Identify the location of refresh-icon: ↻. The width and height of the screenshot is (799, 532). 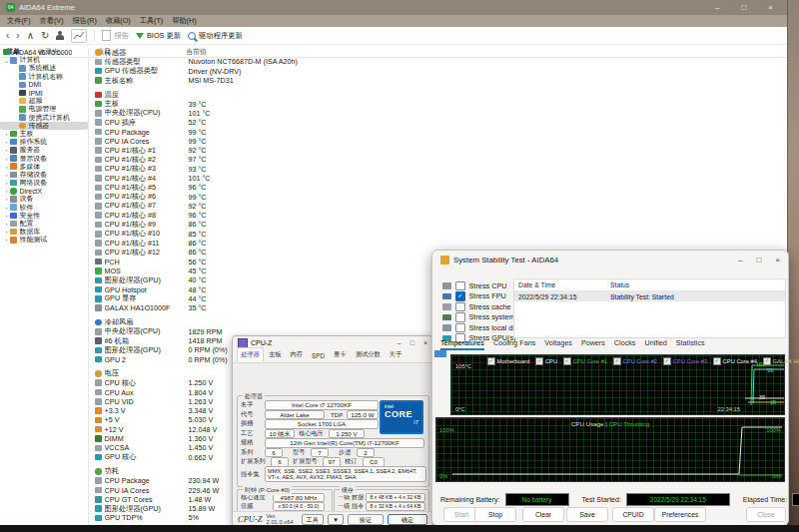
(45, 36).